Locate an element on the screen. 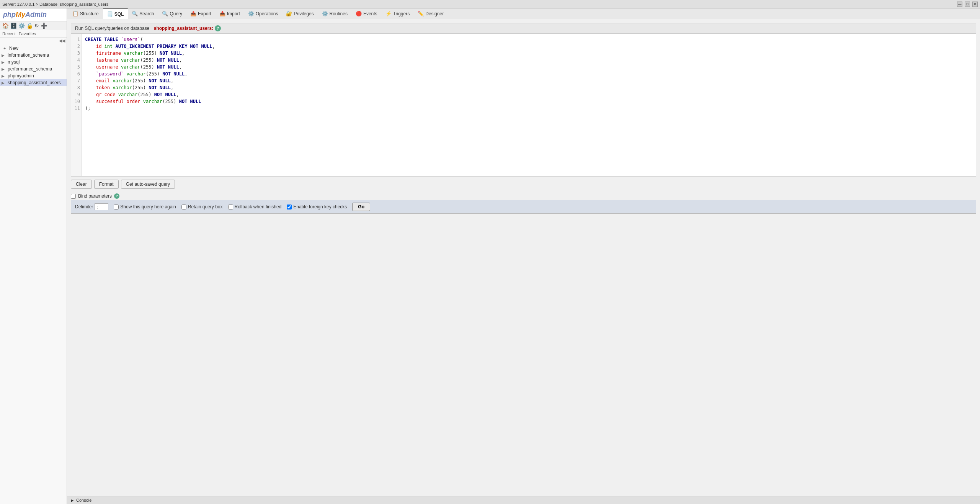 The height and width of the screenshot is (504, 980). sidebar-collapse-btn: ◀◀ is located at coordinates (33, 41).